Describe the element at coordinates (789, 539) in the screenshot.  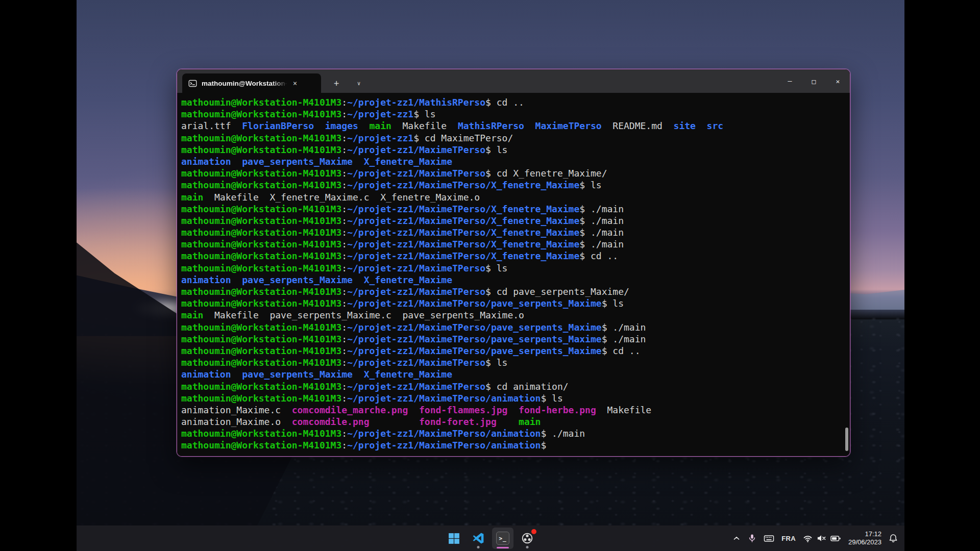
I see `language-label: FRA` at that location.